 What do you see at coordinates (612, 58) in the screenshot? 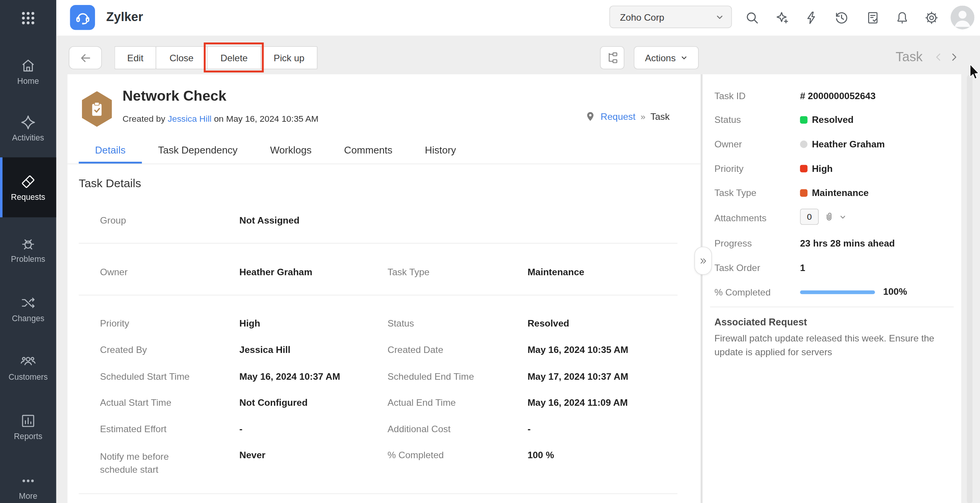
I see `tree-view-button` at bounding box center [612, 58].